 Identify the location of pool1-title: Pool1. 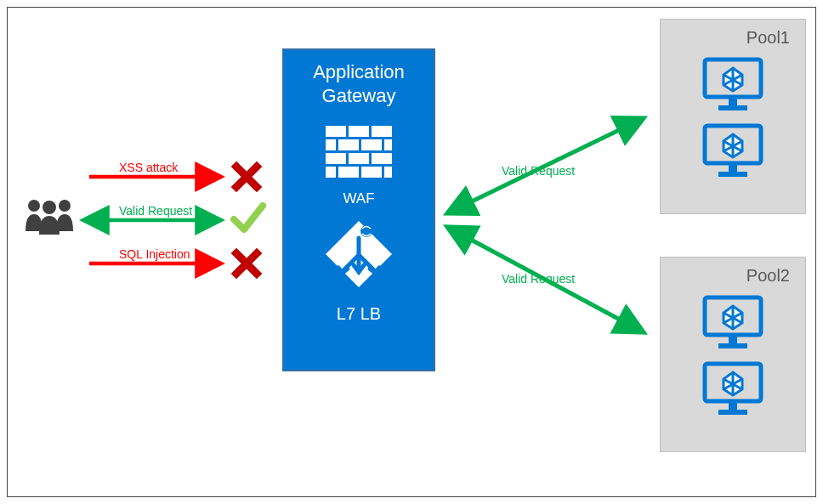
(733, 34).